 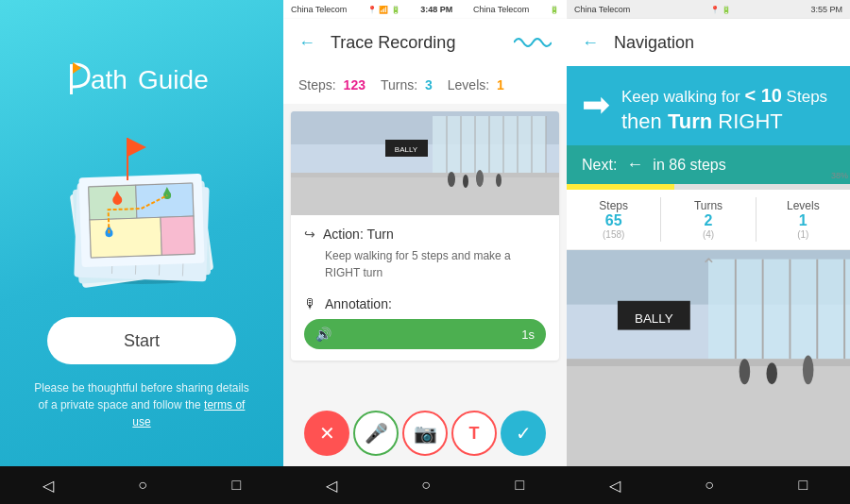 What do you see at coordinates (48, 485) in the screenshot?
I see `back-nav-btn: ◁` at bounding box center [48, 485].